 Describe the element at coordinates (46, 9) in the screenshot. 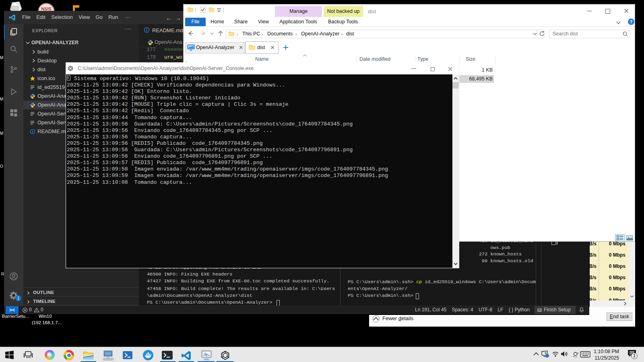

I see `svg-text: NSIS` at that location.